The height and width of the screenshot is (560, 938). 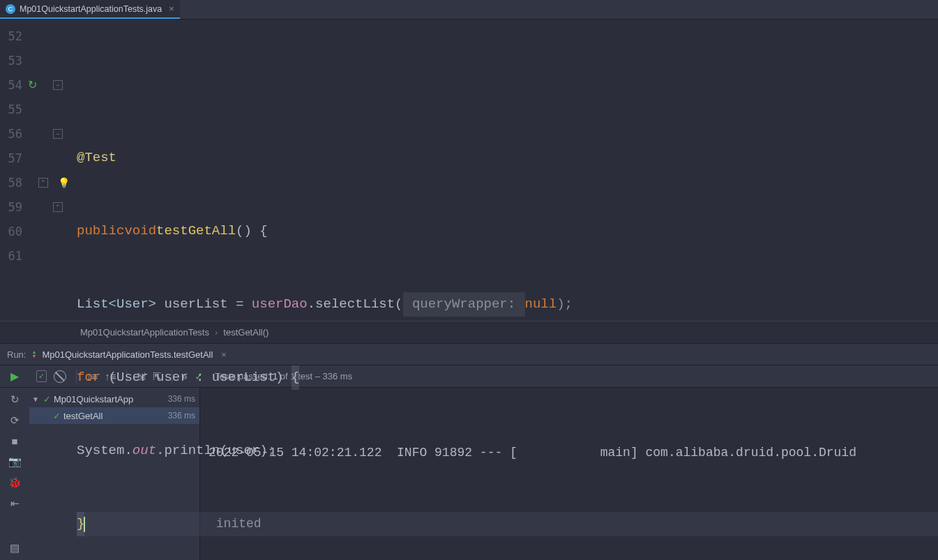 I want to click on code-text: .println(user), so click(x=212, y=451).